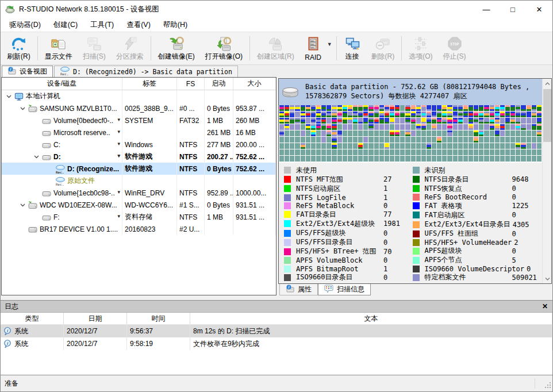  What do you see at coordinates (139, 121) in the screenshot?
I see `device-row: Volume{0bedecf0-..▾SYSTEMFAT321 MB260 MB` at bounding box center [139, 121].